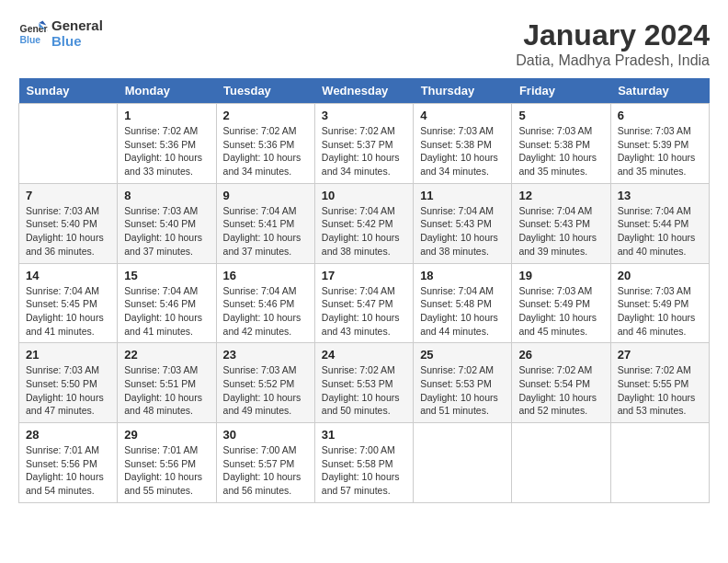 The height and width of the screenshot is (563, 728). I want to click on svg-text: Blue, so click(31, 39).